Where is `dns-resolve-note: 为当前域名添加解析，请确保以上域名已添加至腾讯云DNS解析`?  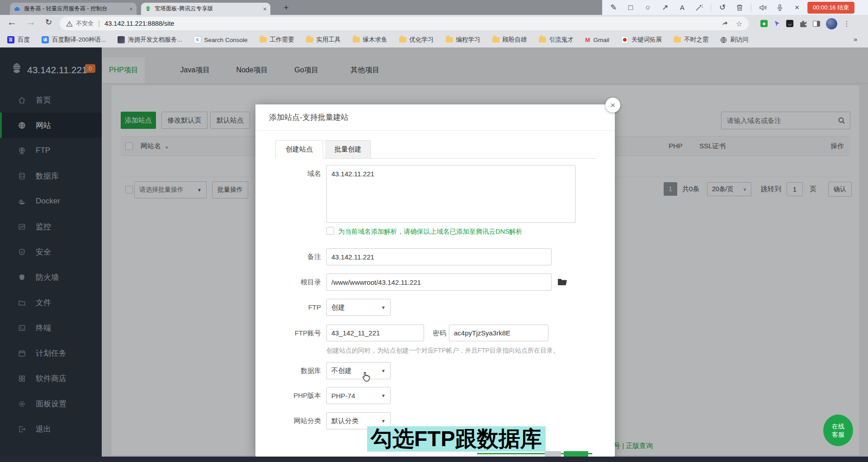
dns-resolve-note: 为当前域名添加解析，请确保以上域名已添加至腾讯云DNS解析 is located at coordinates (430, 231).